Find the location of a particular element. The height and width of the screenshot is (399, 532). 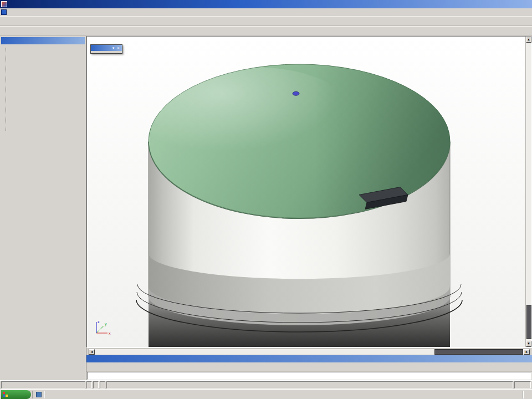

menu-tree is located at coordinates (43, 212).